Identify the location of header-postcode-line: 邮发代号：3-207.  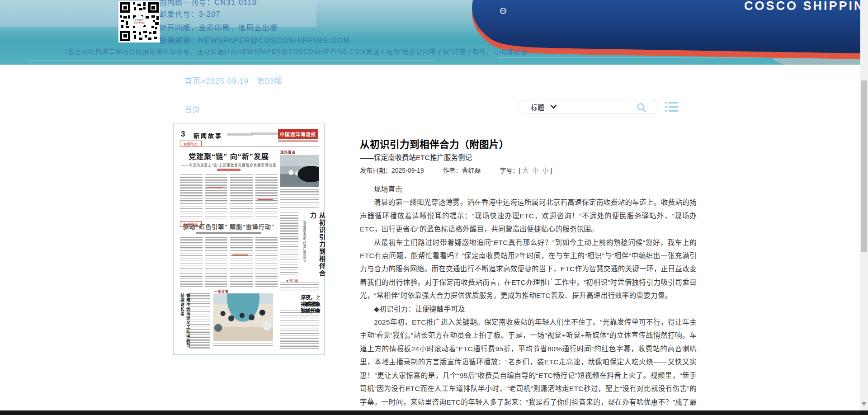
(190, 14).